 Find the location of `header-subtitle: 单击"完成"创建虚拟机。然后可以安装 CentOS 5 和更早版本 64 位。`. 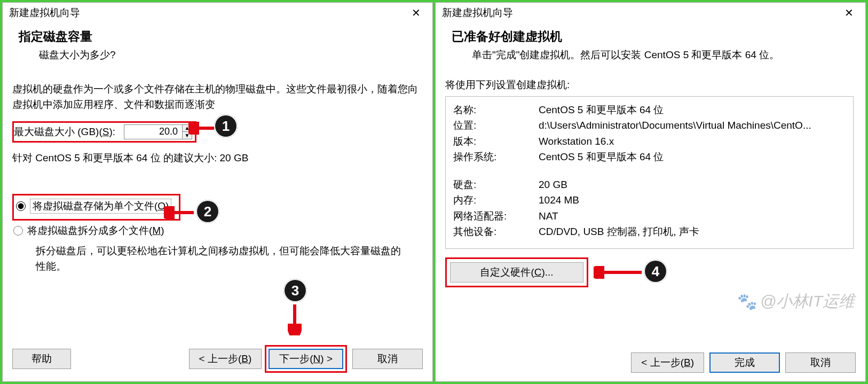

header-subtitle: 单击"完成"创建虚拟机。然后可以安装 CentOS 5 和更早版本 64 位。 is located at coordinates (650, 55).